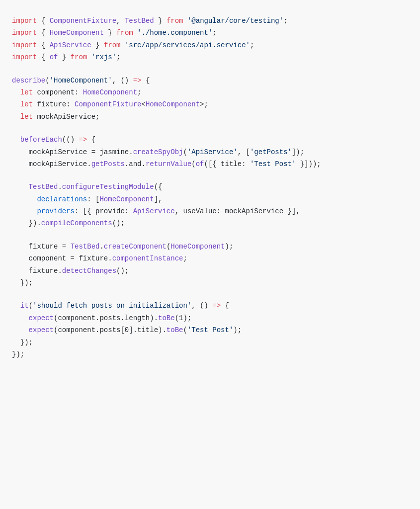 The height and width of the screenshot is (509, 420). I want to click on code-token: ]);, so click(298, 152).